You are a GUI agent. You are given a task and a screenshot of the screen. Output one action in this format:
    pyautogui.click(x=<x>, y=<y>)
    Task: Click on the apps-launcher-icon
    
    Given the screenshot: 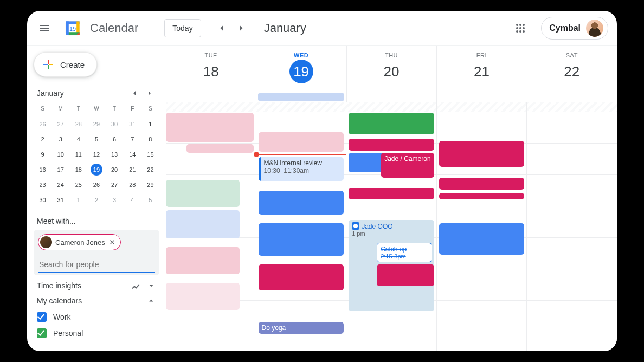 What is the action you would take?
    pyautogui.click(x=520, y=28)
    